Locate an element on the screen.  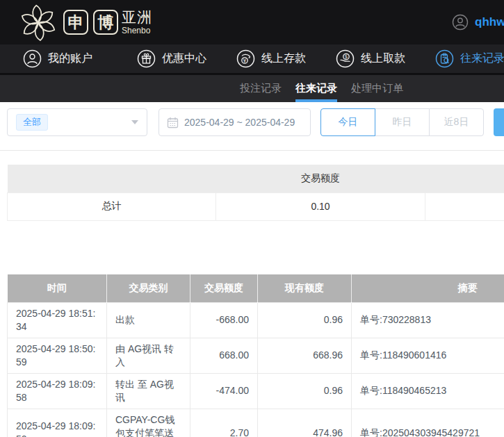
summary-total-extra is located at coordinates (464, 206).